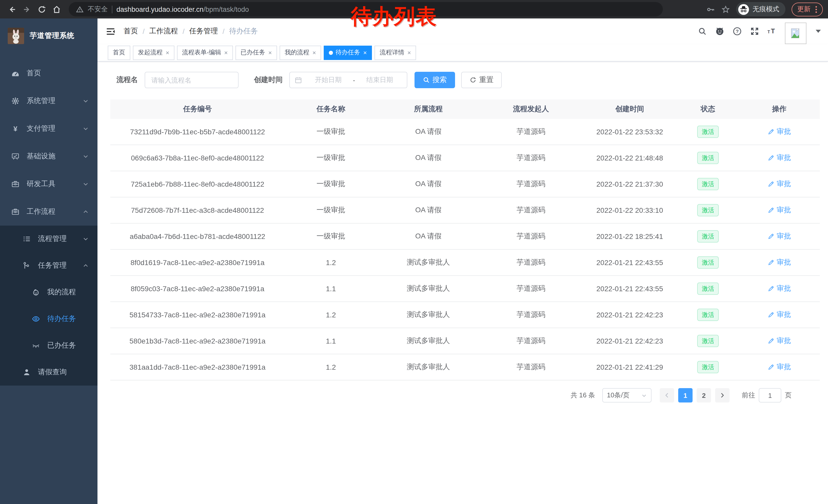  What do you see at coordinates (164, 31) in the screenshot?
I see `breadcrumb-item: 工作流程` at bounding box center [164, 31].